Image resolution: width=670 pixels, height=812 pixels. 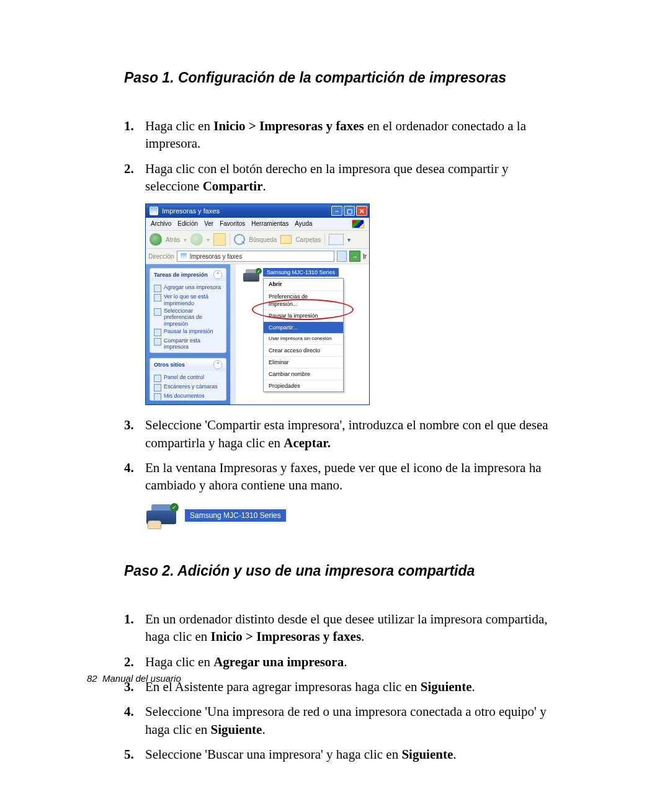 I want to click on titlebar: Impresoras y faxes – ▢ ✕, so click(x=257, y=211).